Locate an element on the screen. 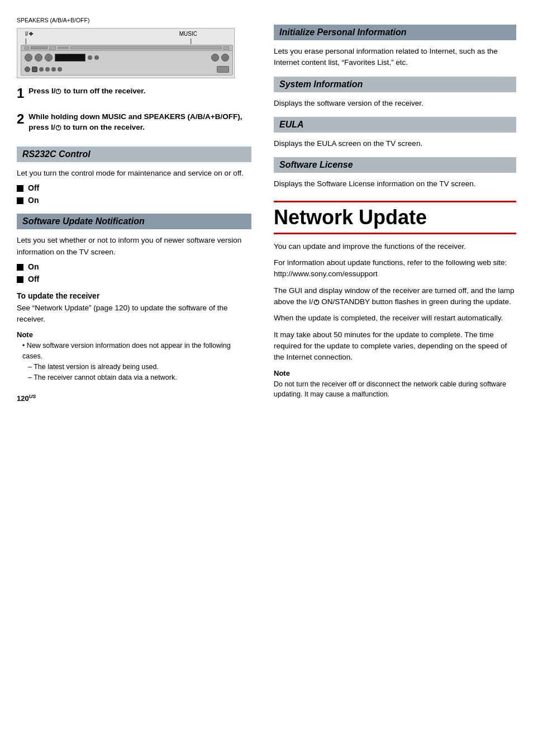  arrow-left: | is located at coordinates (26, 41).